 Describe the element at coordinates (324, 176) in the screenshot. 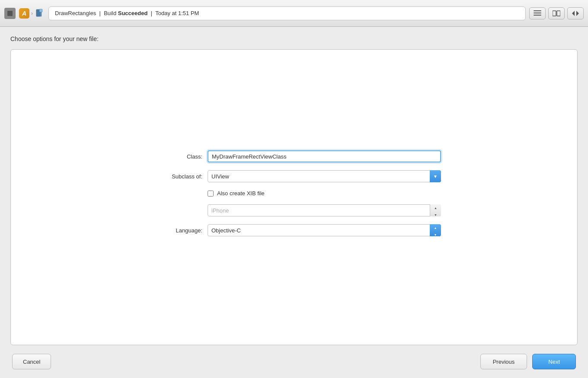

I see `subclass-field: UIView UIViewController NSObject` at that location.